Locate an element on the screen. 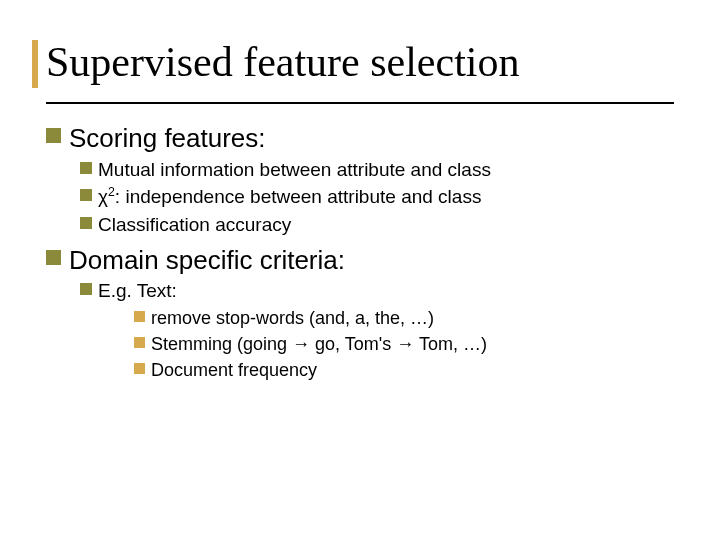 Image resolution: width=720 pixels, height=540 pixels. slide-title: Supervised feature selection is located at coordinates (360, 66).